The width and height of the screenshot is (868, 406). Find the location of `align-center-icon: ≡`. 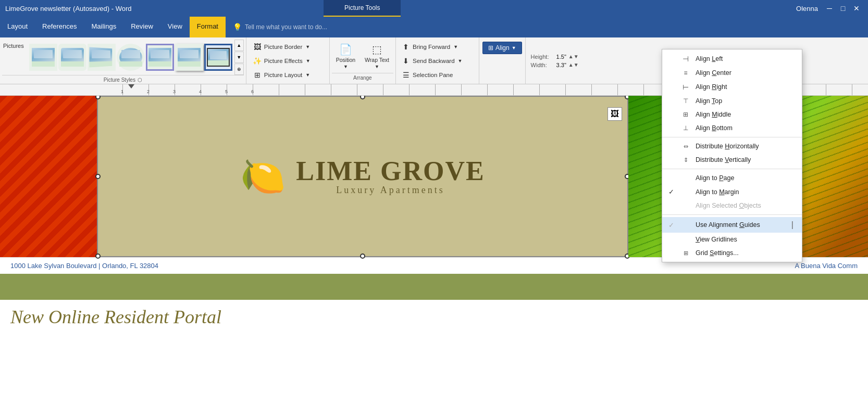

align-center-icon: ≡ is located at coordinates (686, 73).